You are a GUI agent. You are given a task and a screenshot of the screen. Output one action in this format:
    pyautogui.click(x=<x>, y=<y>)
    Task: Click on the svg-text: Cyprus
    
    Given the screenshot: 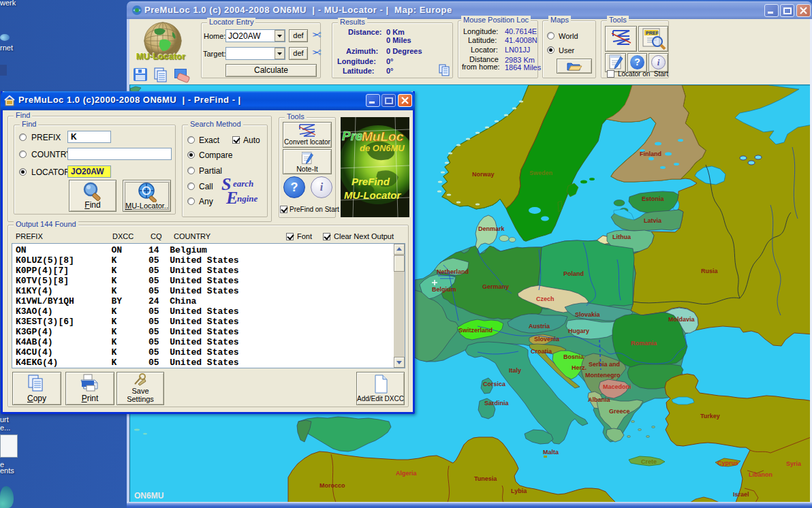 What is the action you would take?
    pyautogui.click(x=728, y=463)
    